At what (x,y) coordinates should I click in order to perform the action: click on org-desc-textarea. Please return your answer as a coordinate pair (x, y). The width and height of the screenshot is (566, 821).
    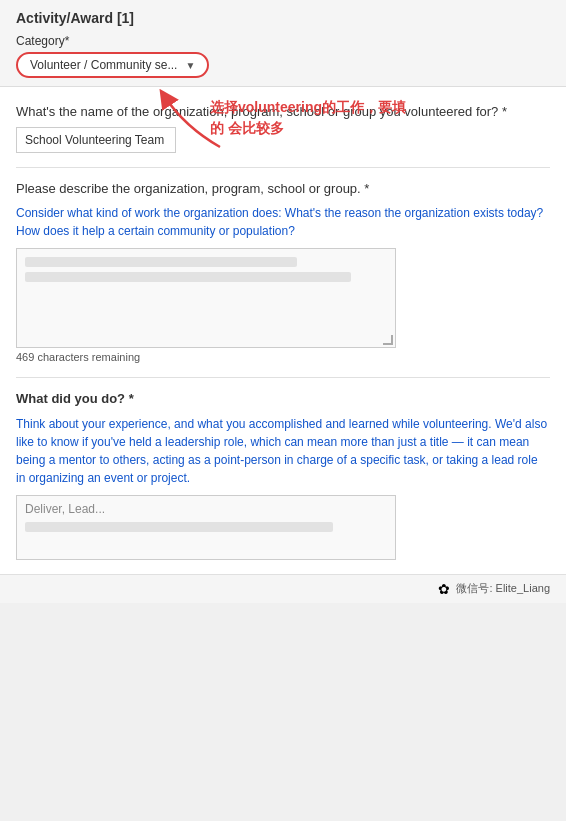
    Looking at the image, I should click on (206, 298).